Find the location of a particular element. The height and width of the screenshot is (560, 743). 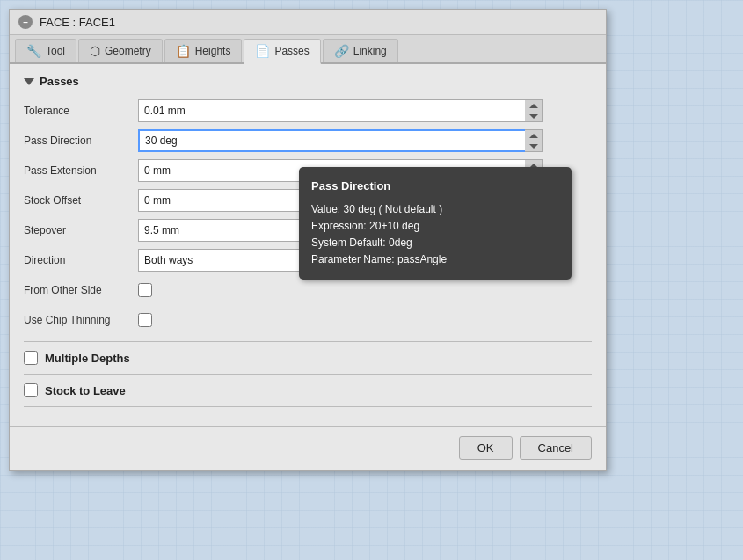

stock-offset-label: Stock Offset is located at coordinates (81, 200).